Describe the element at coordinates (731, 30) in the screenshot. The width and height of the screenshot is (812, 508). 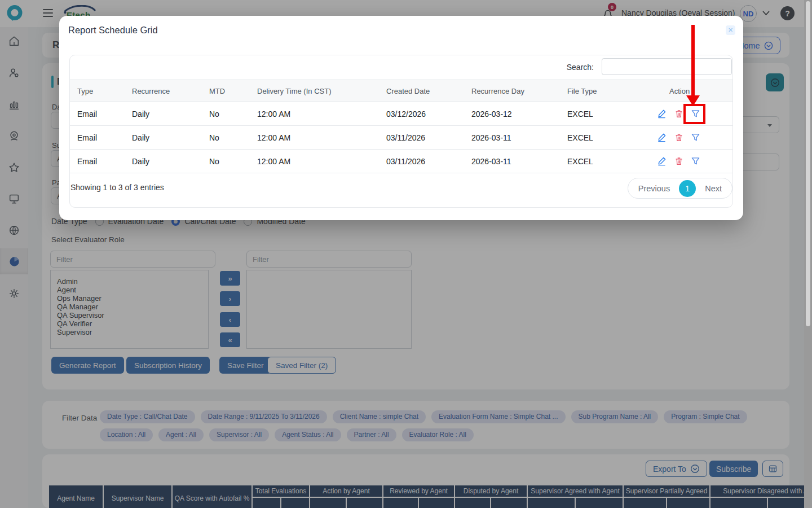
I see `modal-close-icon: ✕` at that location.